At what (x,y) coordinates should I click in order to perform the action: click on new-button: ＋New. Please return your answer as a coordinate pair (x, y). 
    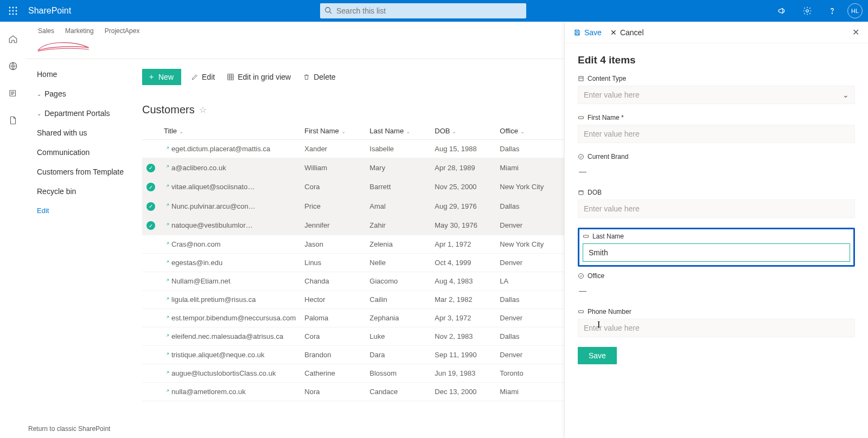
    Looking at the image, I should click on (162, 77).